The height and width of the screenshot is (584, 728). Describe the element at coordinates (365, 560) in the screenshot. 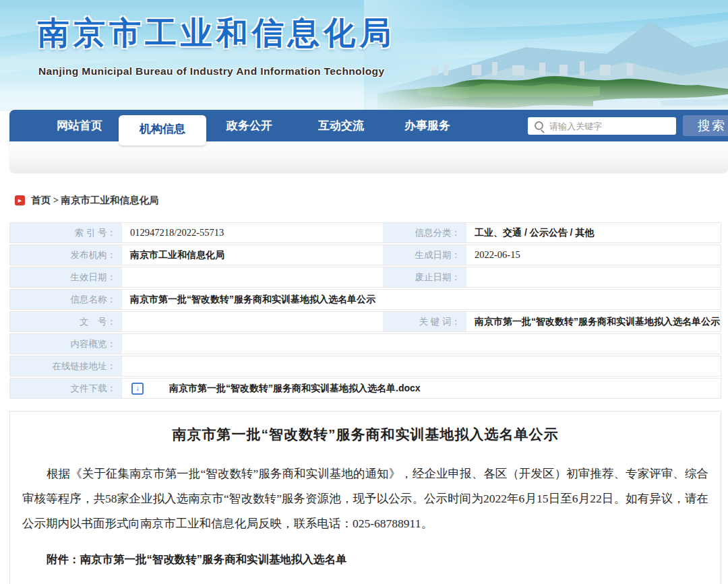

I see `article-attachment: 附件：南京市第一批“智改数转”服务商和实训基地拟入选名单` at that location.